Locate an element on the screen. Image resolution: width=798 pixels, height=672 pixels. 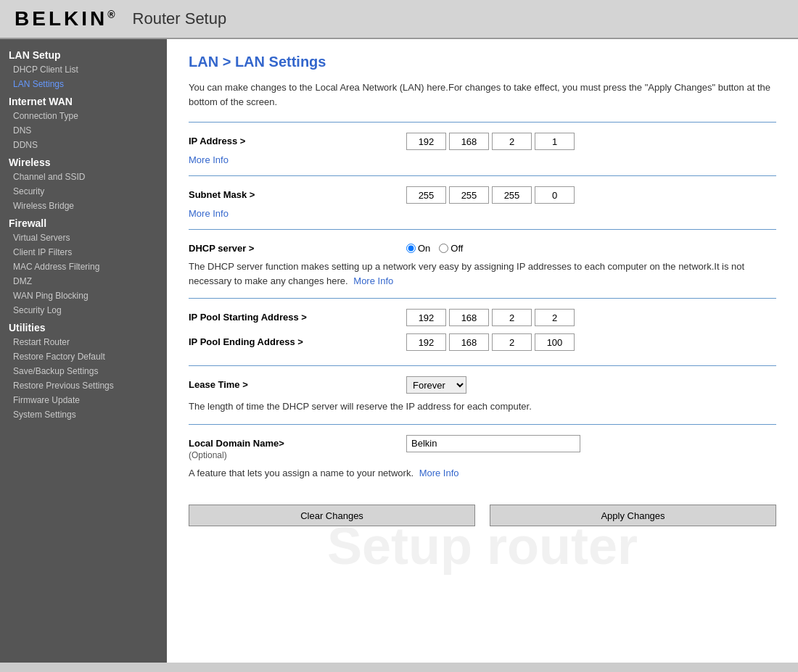
ip-address-label: IP Address > is located at coordinates (297, 139).